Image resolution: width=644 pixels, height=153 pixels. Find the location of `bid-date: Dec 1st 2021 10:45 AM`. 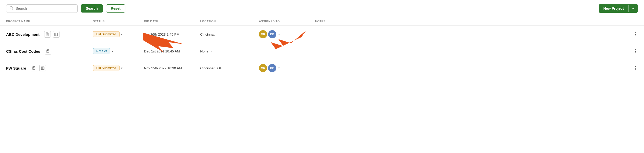

bid-date: Dec 1st 2021 10:45 AM is located at coordinates (172, 51).